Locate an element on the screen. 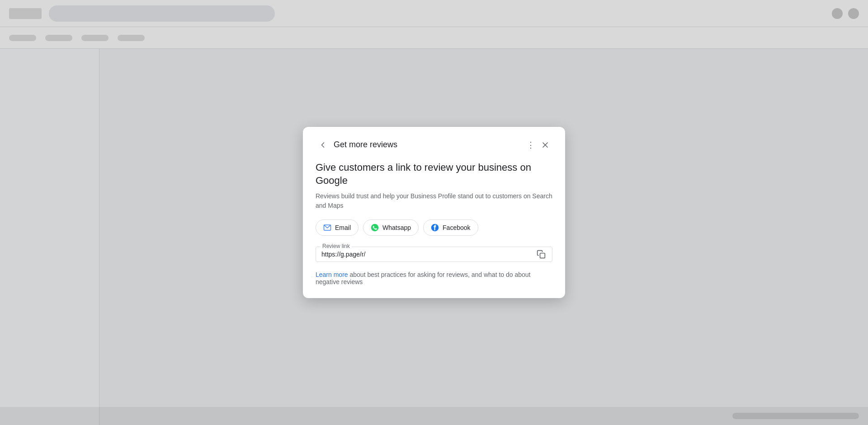 This screenshot has width=868, height=425. copy-link-button is located at coordinates (541, 254).